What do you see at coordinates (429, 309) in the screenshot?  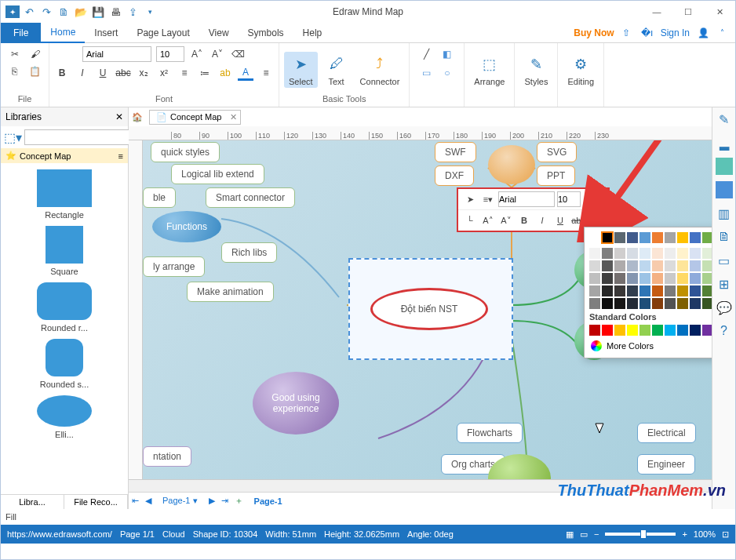 I see `node-center: Đột biến NST` at bounding box center [429, 309].